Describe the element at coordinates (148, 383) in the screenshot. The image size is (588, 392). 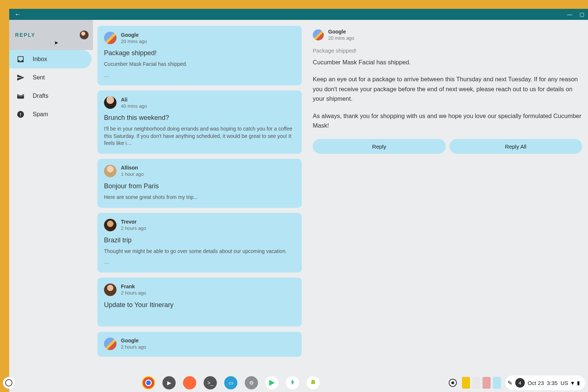
I see `taskbar-chrome-icon` at that location.